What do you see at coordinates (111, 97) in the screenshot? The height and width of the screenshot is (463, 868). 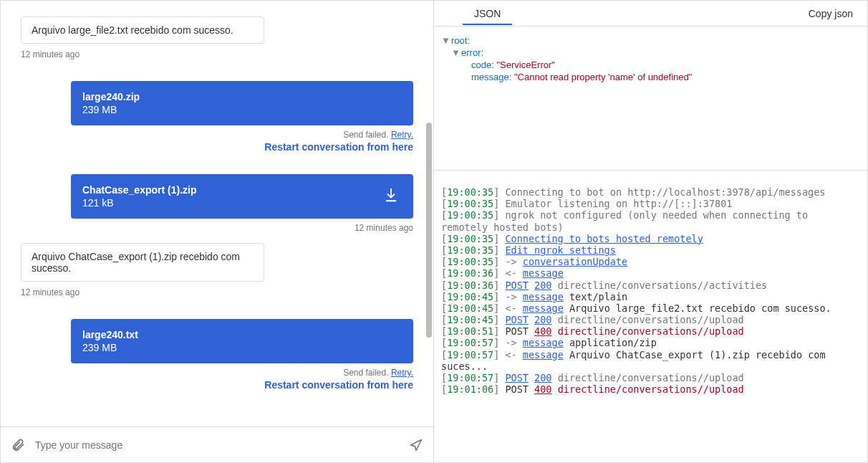 I see `attachment-filename: large240.zip` at bounding box center [111, 97].